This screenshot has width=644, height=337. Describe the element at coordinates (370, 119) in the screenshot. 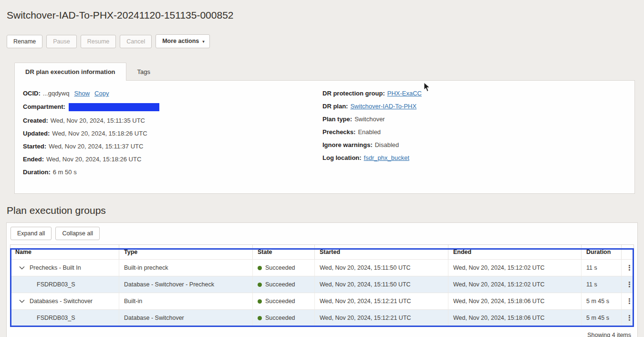

I see `field-value: Switchover` at that location.